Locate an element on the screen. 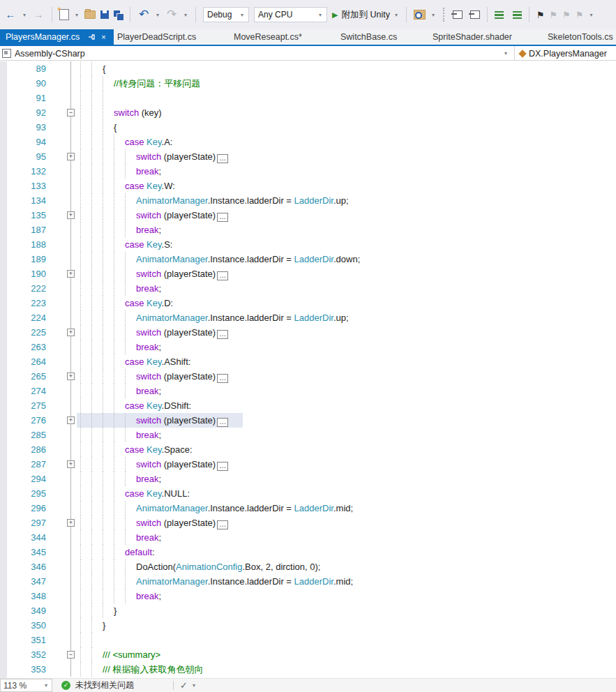 The width and height of the screenshot is (616, 692). code-line-294: 294break; is located at coordinates (308, 479).